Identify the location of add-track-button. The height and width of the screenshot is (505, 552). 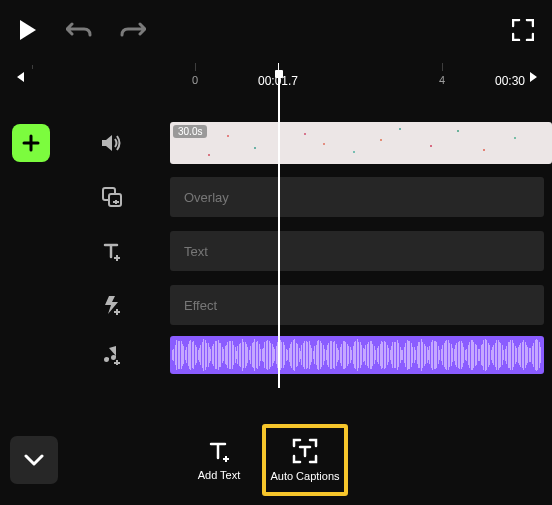
(31, 143).